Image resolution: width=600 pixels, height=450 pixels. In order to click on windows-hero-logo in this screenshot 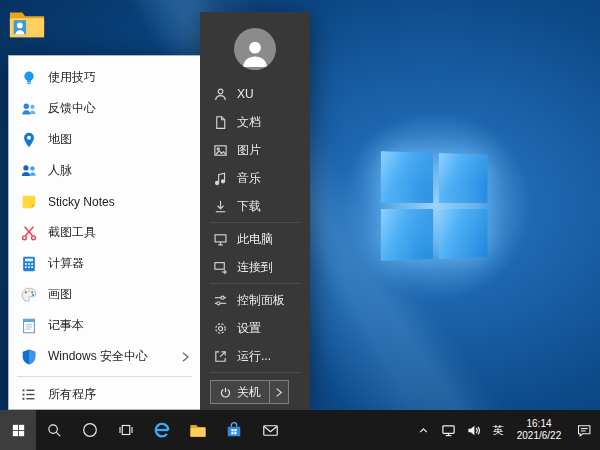, I will do `click(434, 206)`.